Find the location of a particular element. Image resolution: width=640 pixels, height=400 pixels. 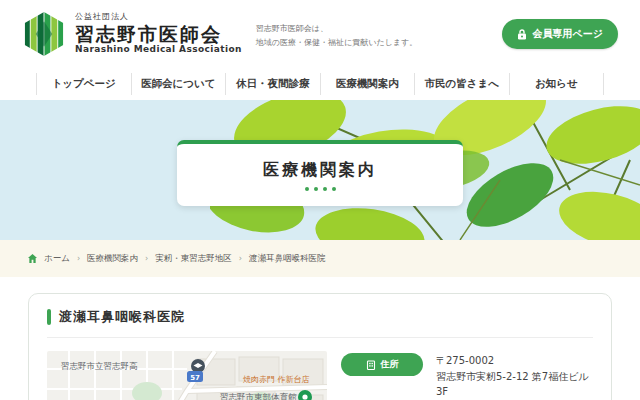

breadcrumb: ホーム › 医療機関案内 › 実籾・東習志野地区 › 渡瀬耳鼻咽喉科医院 is located at coordinates (320, 258).